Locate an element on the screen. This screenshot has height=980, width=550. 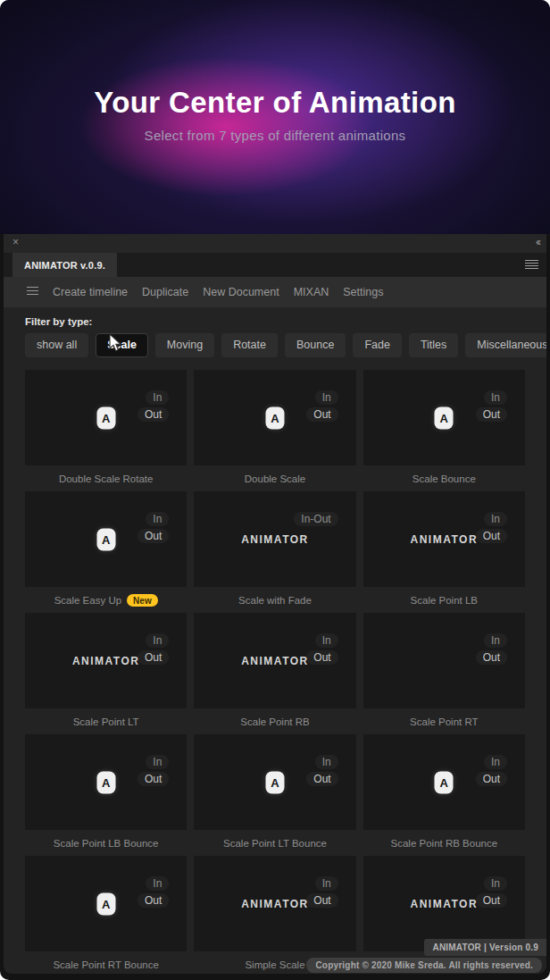
filter-button-titles: Titles is located at coordinates (434, 345).